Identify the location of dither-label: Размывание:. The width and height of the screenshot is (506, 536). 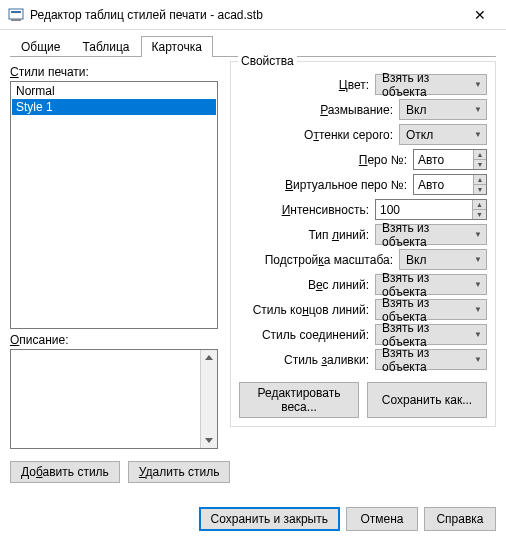
(319, 110).